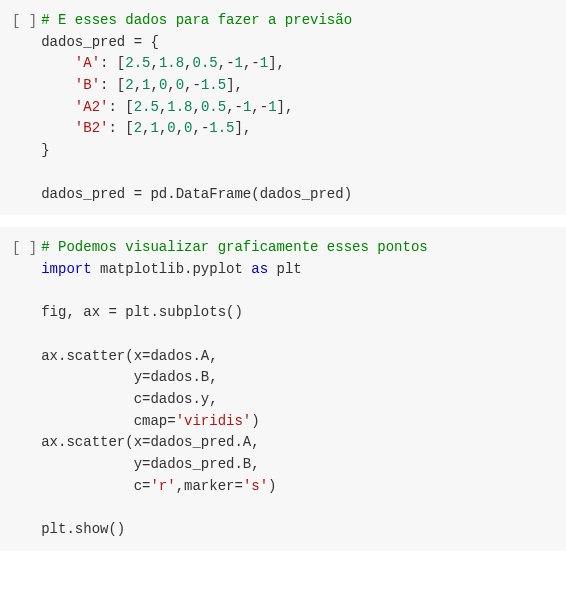 The height and width of the screenshot is (611, 566). What do you see at coordinates (92, 107) in the screenshot?
I see `code-token: 'A2'` at bounding box center [92, 107].